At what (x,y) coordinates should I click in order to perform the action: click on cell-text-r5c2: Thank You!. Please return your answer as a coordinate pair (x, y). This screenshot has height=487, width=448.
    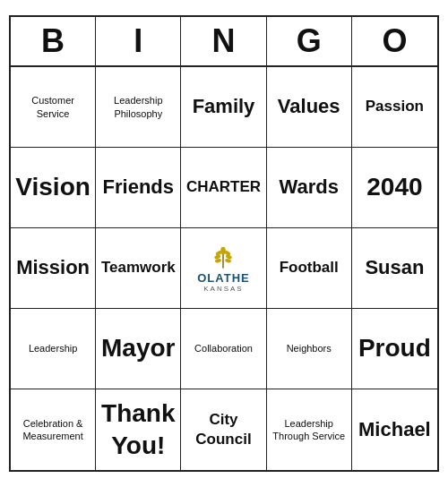
    Looking at the image, I should click on (138, 430).